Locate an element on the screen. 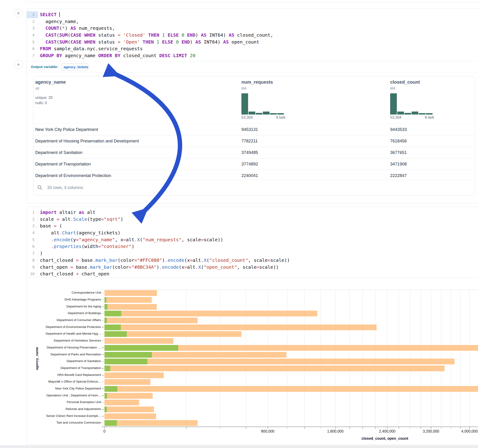 The height and width of the screenshot is (448, 478). line-number: 3 is located at coordinates (32, 28).